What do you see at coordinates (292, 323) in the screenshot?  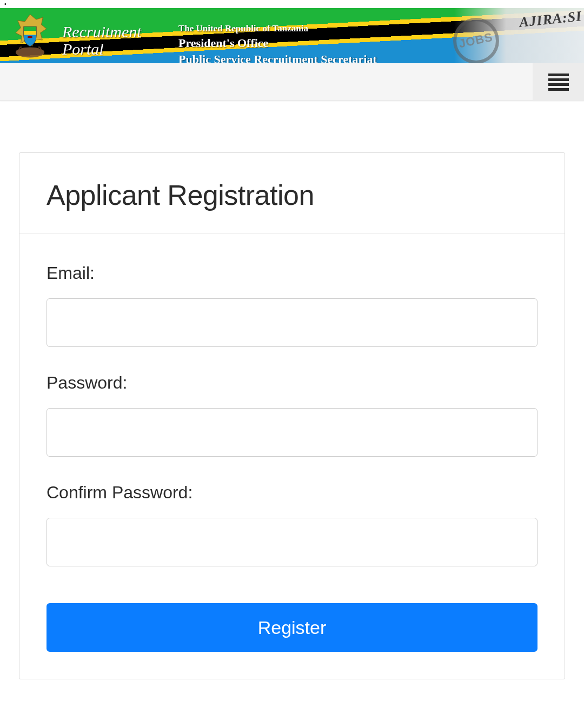 I see `email-field` at bounding box center [292, 323].